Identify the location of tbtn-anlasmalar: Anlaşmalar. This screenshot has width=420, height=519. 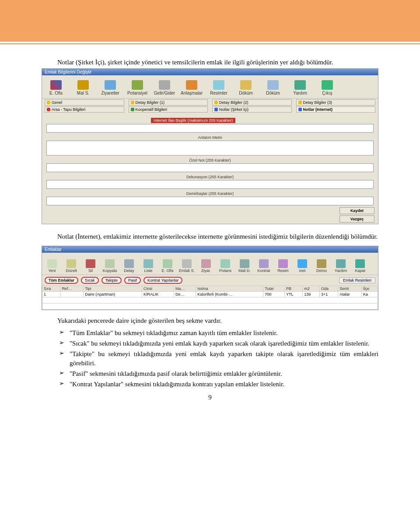
(192, 87).